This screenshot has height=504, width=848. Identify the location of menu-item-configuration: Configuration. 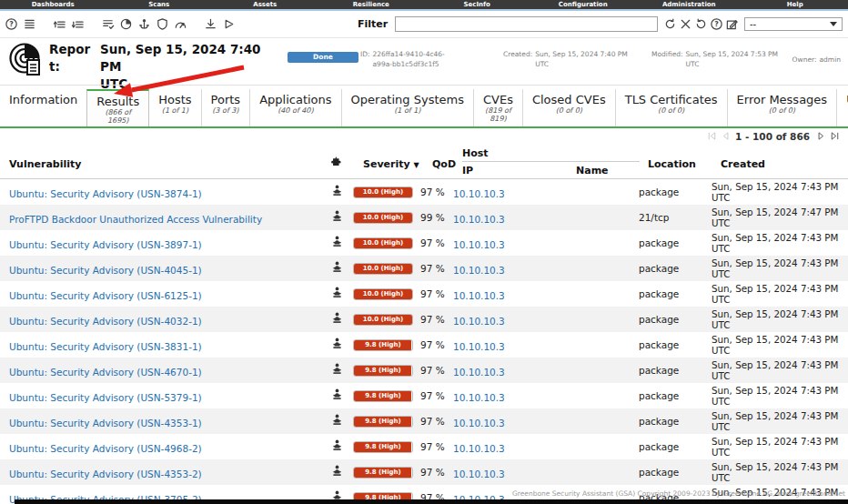
(584, 5).